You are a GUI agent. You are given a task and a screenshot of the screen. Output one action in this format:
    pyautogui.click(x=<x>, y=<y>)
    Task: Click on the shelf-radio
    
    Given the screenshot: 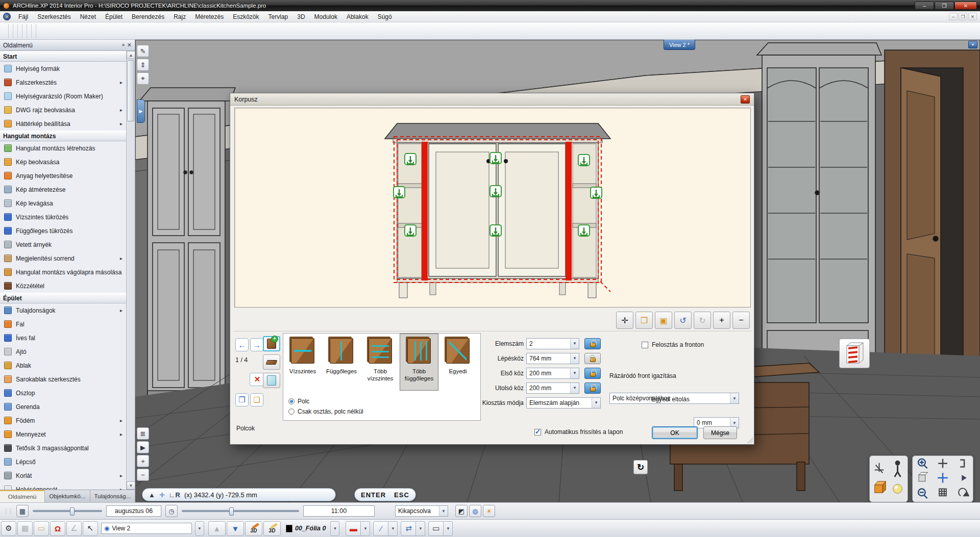 What is the action you would take?
    pyautogui.click(x=291, y=401)
    